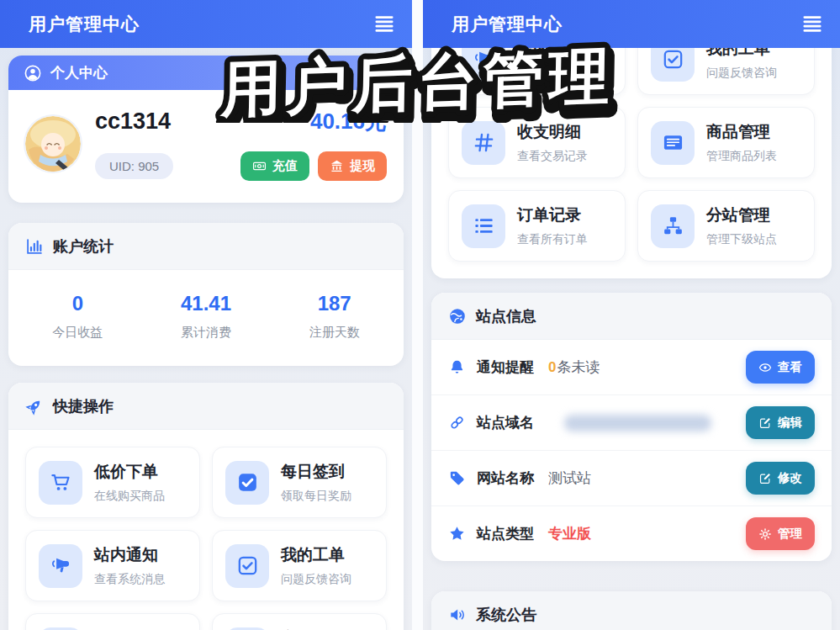 Image resolution: width=840 pixels, height=630 pixels. Describe the element at coordinates (506, 316) in the screenshot. I see `site-info-title: 站点信息` at that location.